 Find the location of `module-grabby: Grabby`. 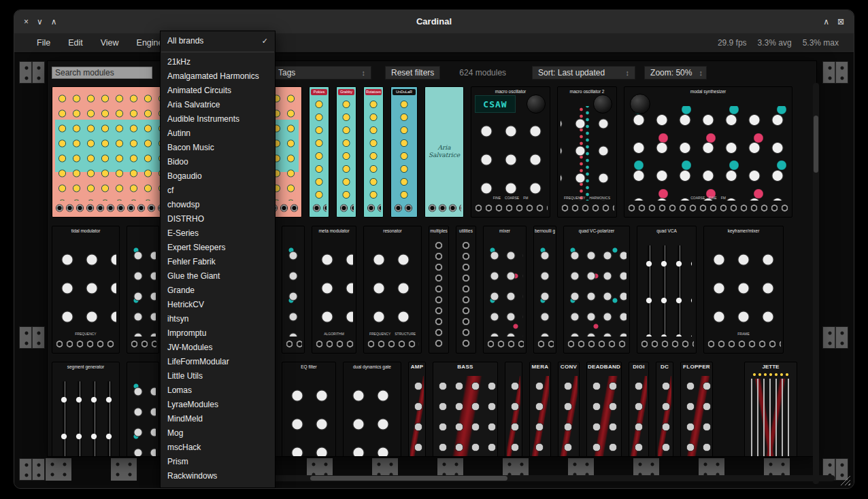

module-grabby: Grabby is located at coordinates (346, 152).